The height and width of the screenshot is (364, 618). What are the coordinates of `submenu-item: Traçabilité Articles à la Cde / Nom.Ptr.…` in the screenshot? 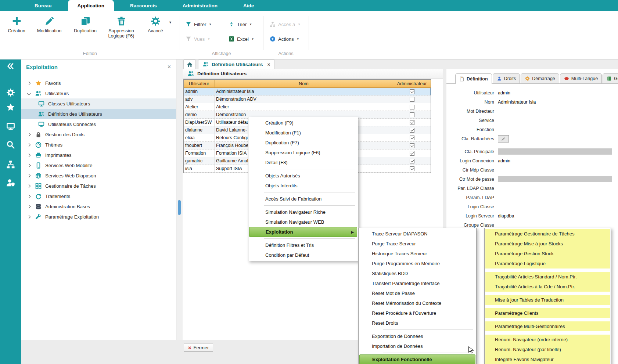 It's located at (547, 286).